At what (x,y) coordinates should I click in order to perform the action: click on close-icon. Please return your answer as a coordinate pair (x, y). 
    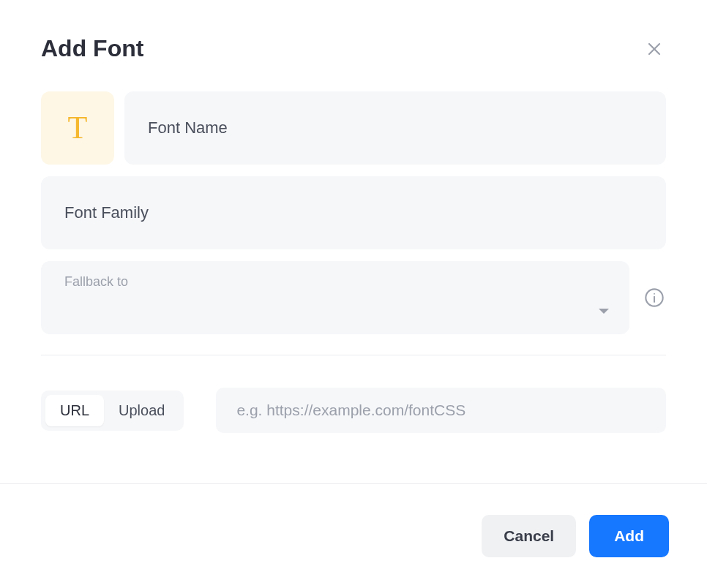
    Looking at the image, I should click on (654, 49).